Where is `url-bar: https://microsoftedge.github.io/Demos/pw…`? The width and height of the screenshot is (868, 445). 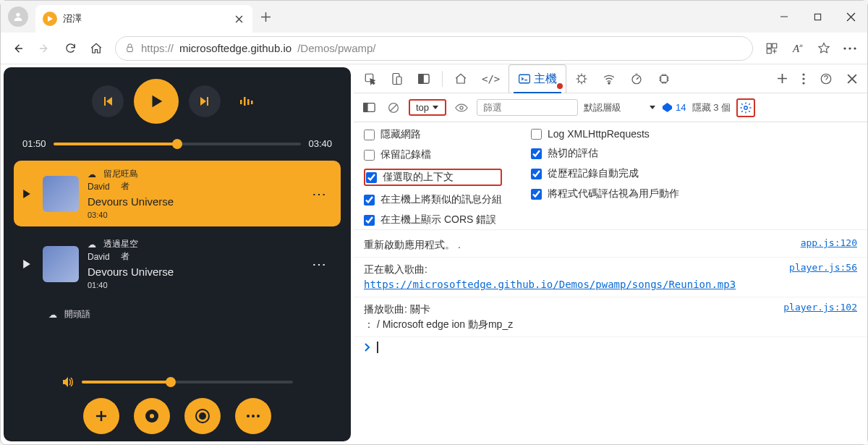 url-bar: https://microsoftedge.github.io/Demos/pw… is located at coordinates (434, 48).